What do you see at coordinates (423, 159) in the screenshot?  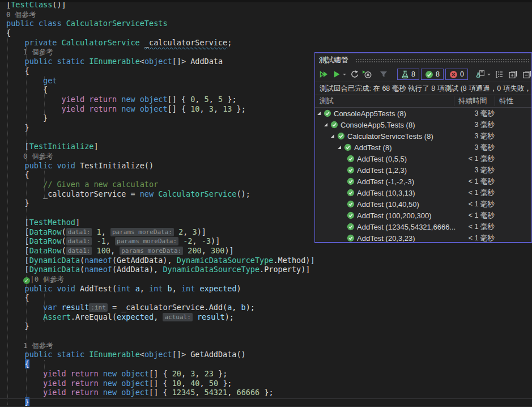 I see `test-tree-row: AddTest (0,5,5)< 1 毫秒` at bounding box center [423, 159].